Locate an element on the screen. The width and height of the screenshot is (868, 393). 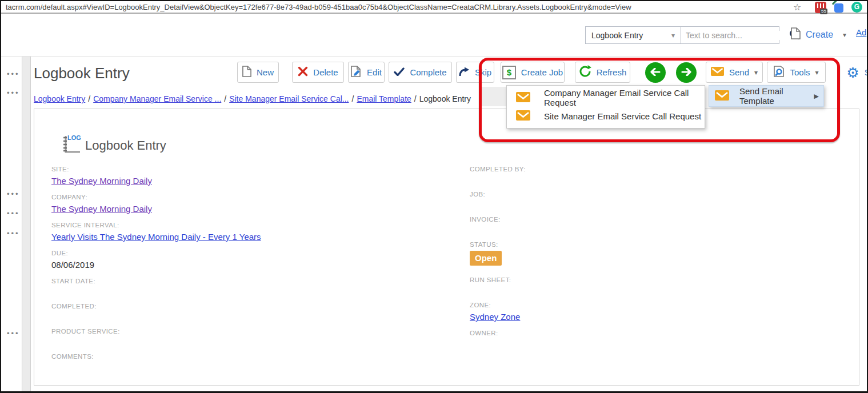
field-label: OWNER: is located at coordinates (669, 333).